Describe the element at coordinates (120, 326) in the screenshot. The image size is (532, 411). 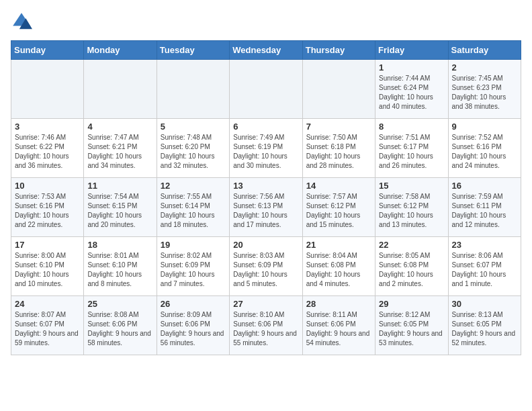
I see `calendar-cell: 25Sunrise: 8:08 AMSunset: 6:06 PMDayligh…` at that location.